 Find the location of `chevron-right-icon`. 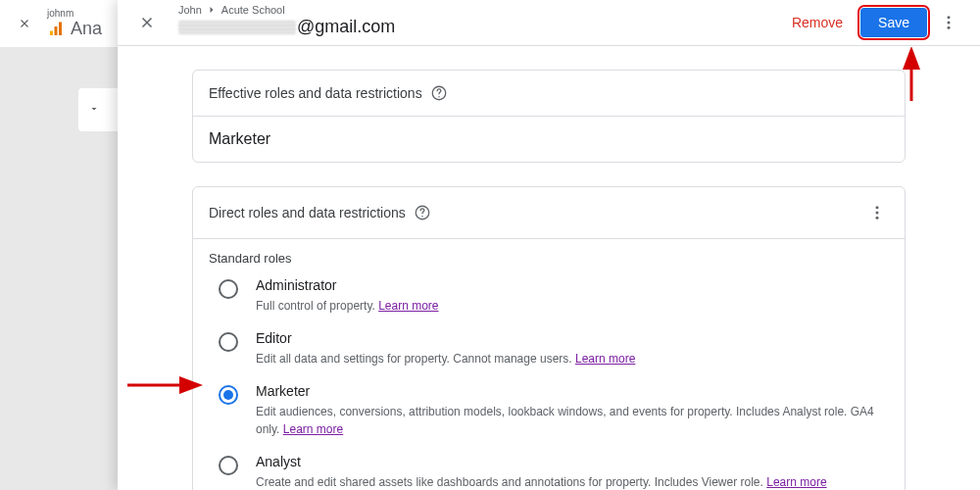

chevron-right-icon is located at coordinates (212, 10).